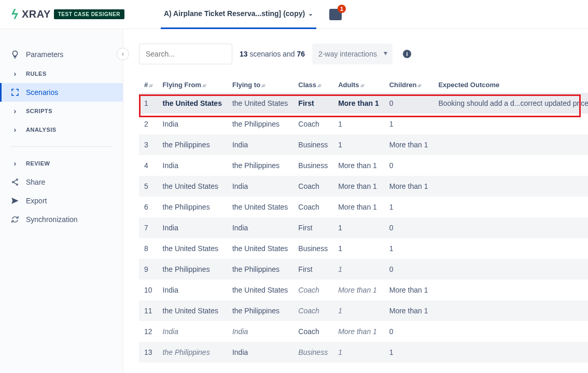 The width and height of the screenshot is (588, 373). I want to click on cell-class: First, so click(313, 269).